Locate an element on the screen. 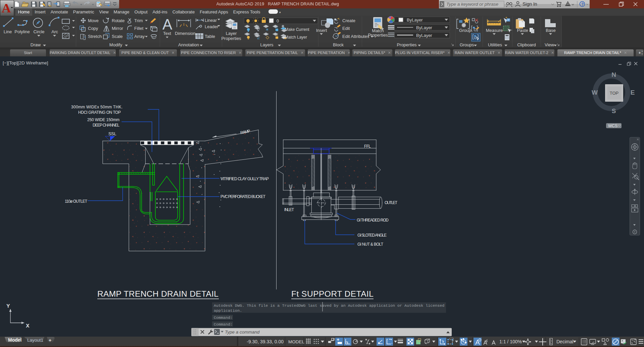 The image size is (644, 347). svg-text: Fillet is located at coordinates (139, 28).